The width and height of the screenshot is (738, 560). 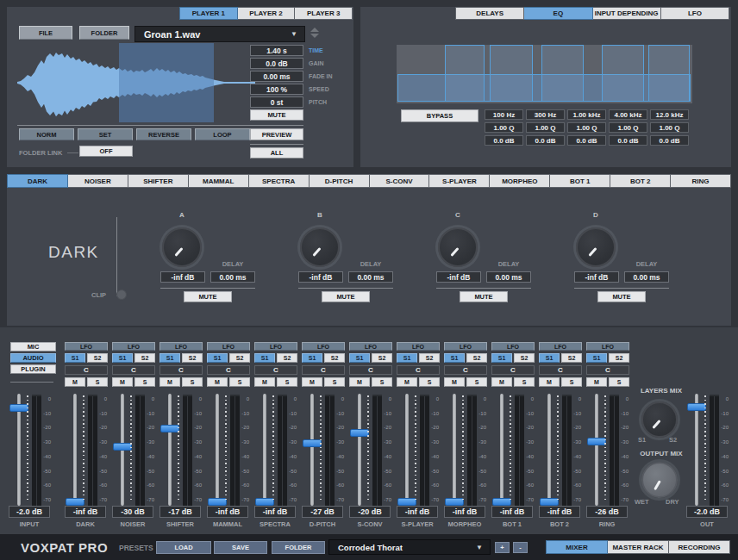 What do you see at coordinates (106, 152) in the screenshot?
I see `folder-link-toggle: OFF` at bounding box center [106, 152].